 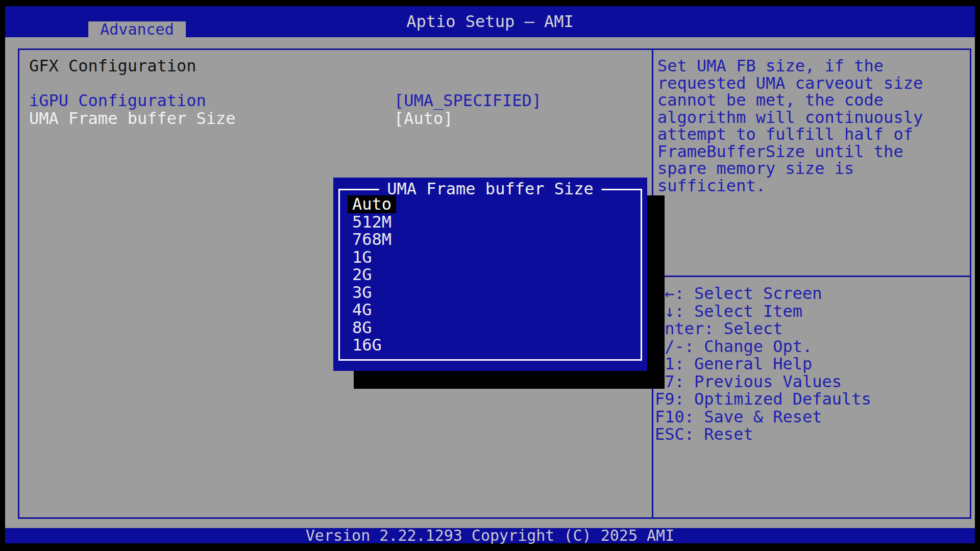 I want to click on popup-option: 512M, so click(x=374, y=222).